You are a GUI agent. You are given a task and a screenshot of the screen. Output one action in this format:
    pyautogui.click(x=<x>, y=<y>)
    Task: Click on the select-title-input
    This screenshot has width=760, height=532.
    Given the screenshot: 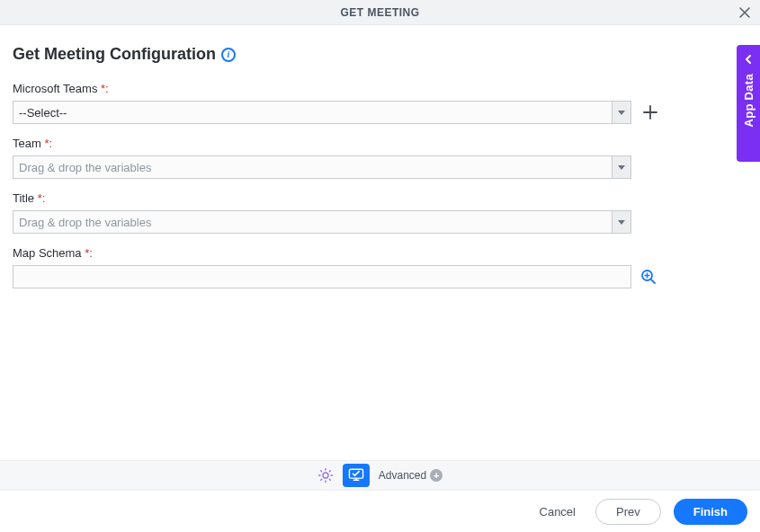 What is the action you would take?
    pyautogui.click(x=312, y=222)
    